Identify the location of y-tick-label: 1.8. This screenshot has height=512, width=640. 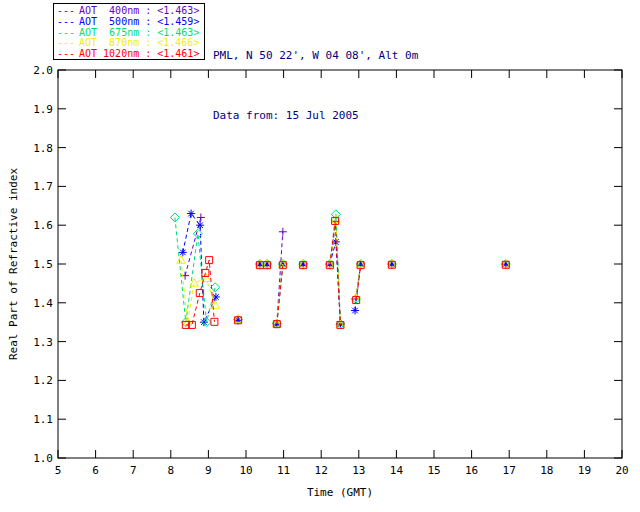
(43, 148).